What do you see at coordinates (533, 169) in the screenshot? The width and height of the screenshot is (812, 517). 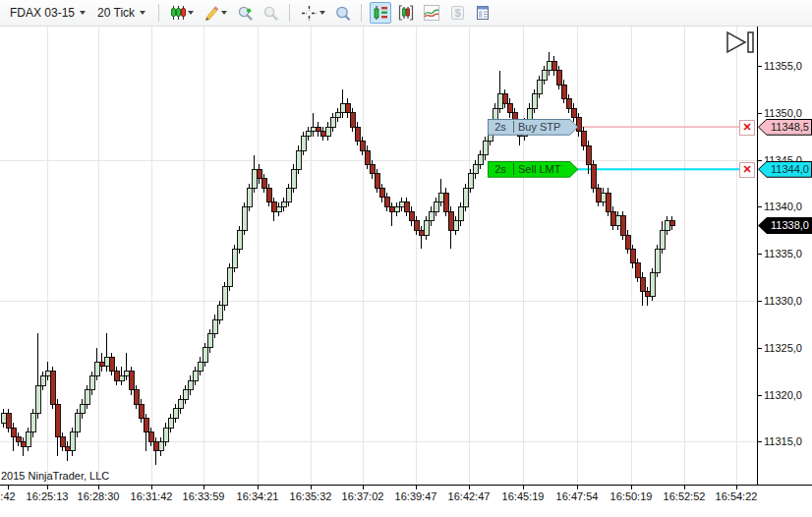 I see `order-tag-sell-lmt: 2sSell LMT` at bounding box center [533, 169].